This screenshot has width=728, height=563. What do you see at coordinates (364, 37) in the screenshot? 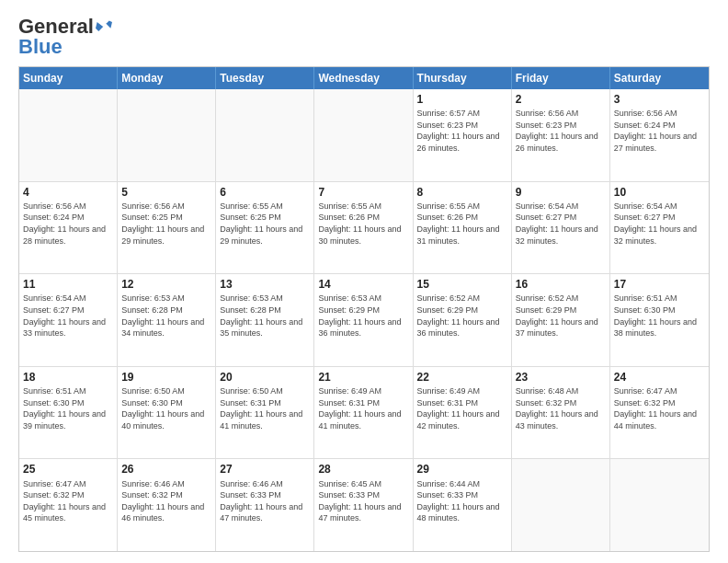
I see `header: General Blue` at bounding box center [364, 37].